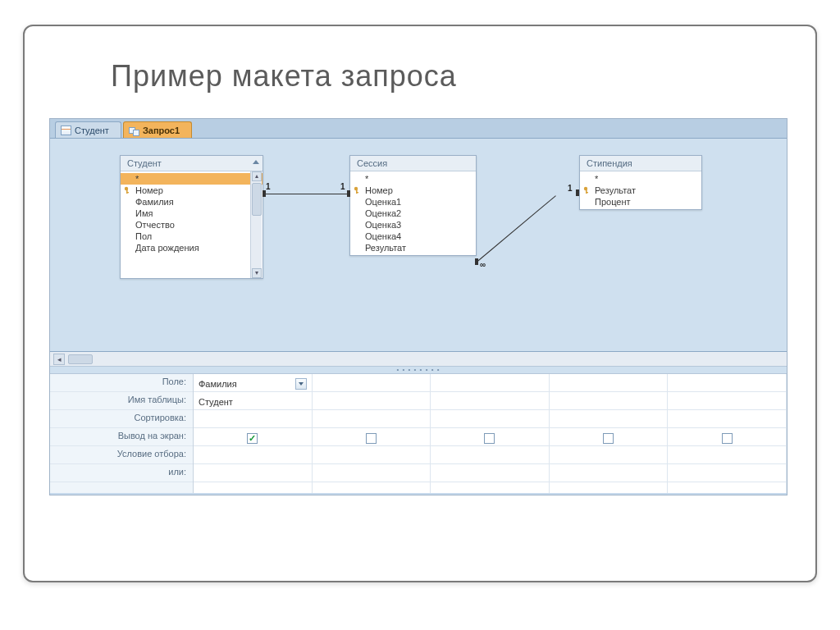 The image size is (840, 630). Describe the element at coordinates (121, 419) in the screenshot. I see `row-label-sort: Сортировка:` at that location.